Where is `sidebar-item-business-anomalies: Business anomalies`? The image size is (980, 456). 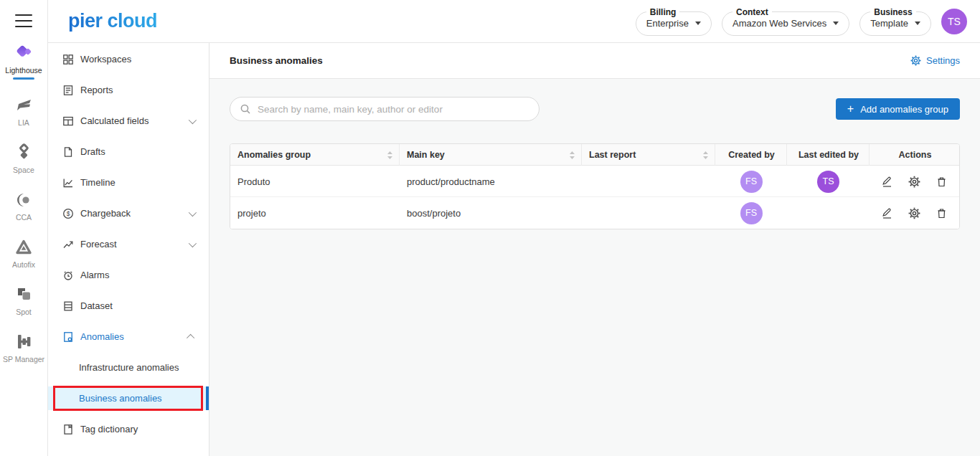 sidebar-item-business-anomalies: Business anomalies is located at coordinates (128, 399).